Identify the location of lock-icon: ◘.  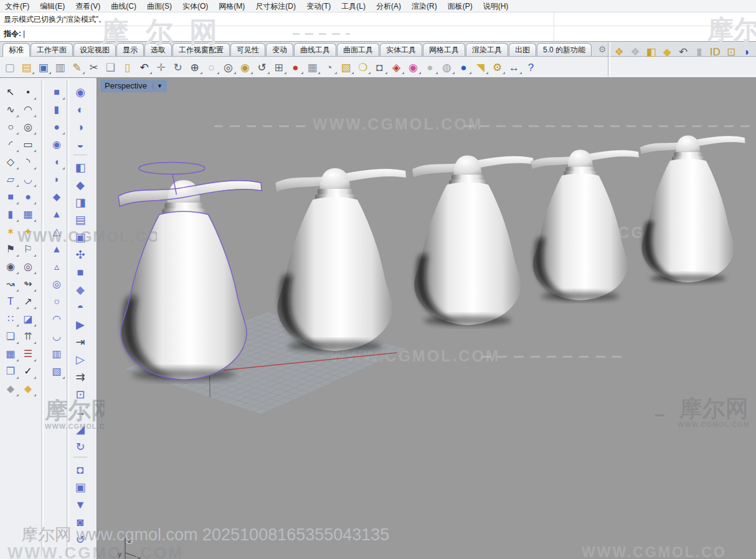
(380, 67).